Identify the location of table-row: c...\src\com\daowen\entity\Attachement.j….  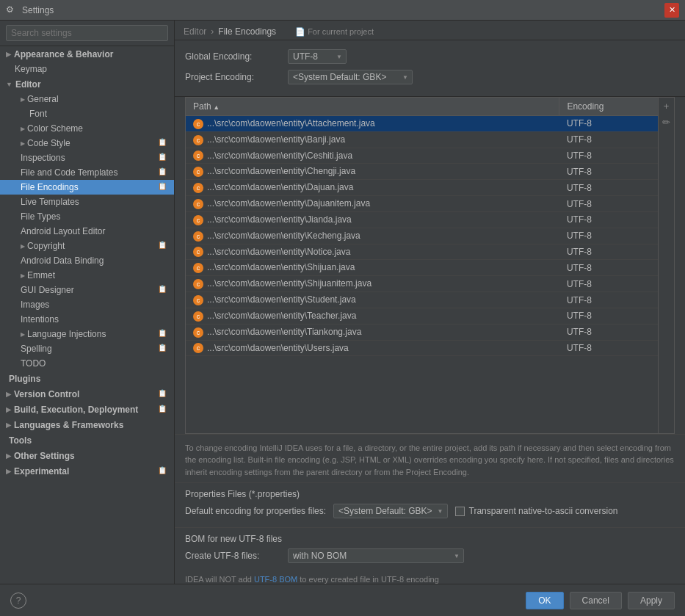
(421, 124).